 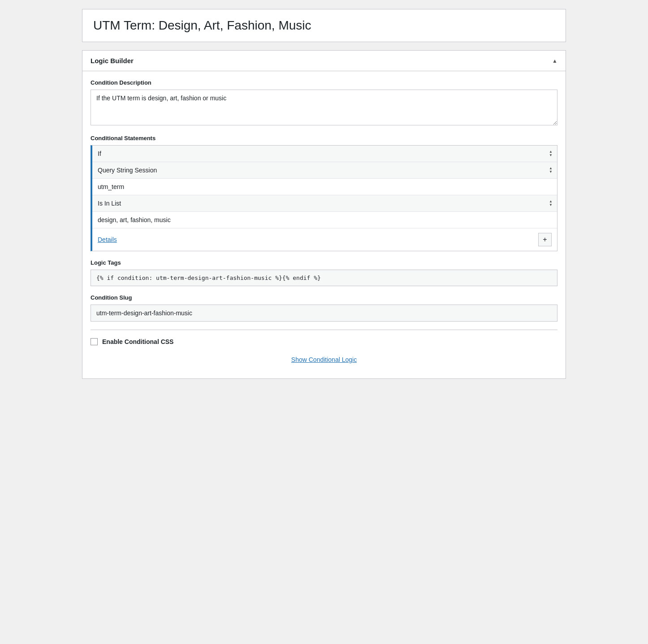 I want to click on show-conditional-logic-link: Show Conditional Logic, so click(x=324, y=360).